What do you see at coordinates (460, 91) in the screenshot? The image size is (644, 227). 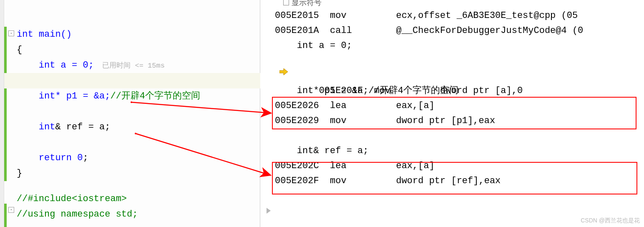 I see `src-line: int* p1 = &a;//开辟4个字节的空间` at bounding box center [460, 91].